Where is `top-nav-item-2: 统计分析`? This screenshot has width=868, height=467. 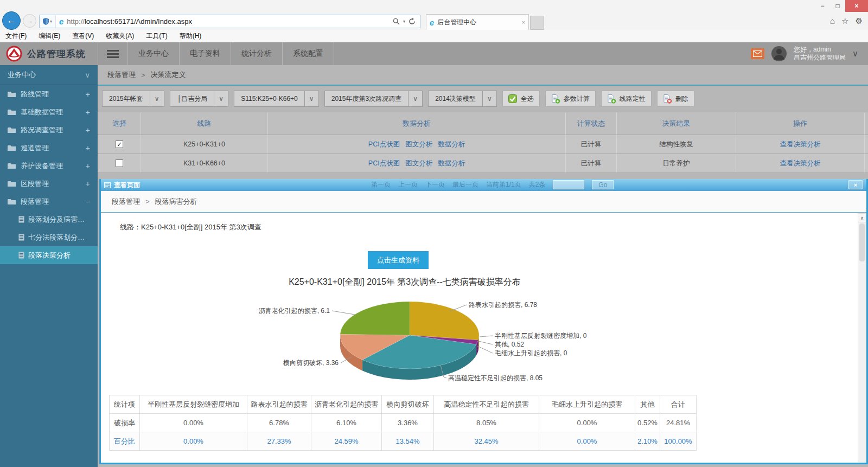 top-nav-item-2: 统计分析 is located at coordinates (257, 54).